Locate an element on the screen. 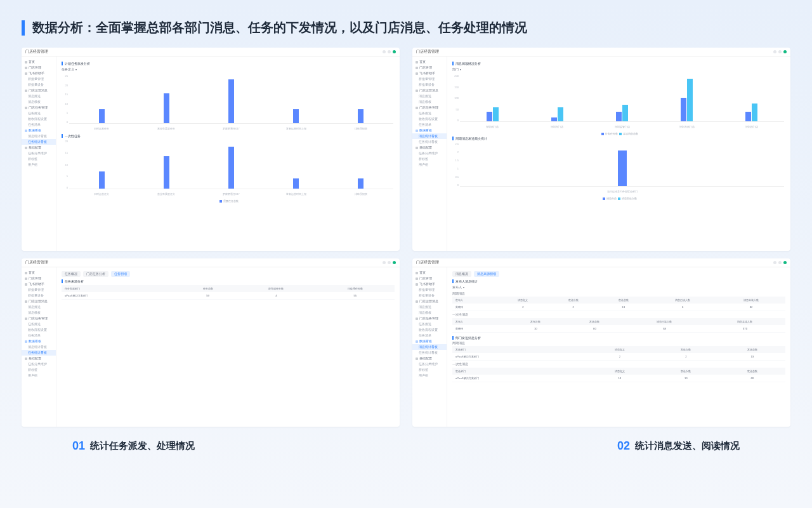 This screenshot has height=508, width=812. dept-dropdown: 部门 is located at coordinates (457, 70).